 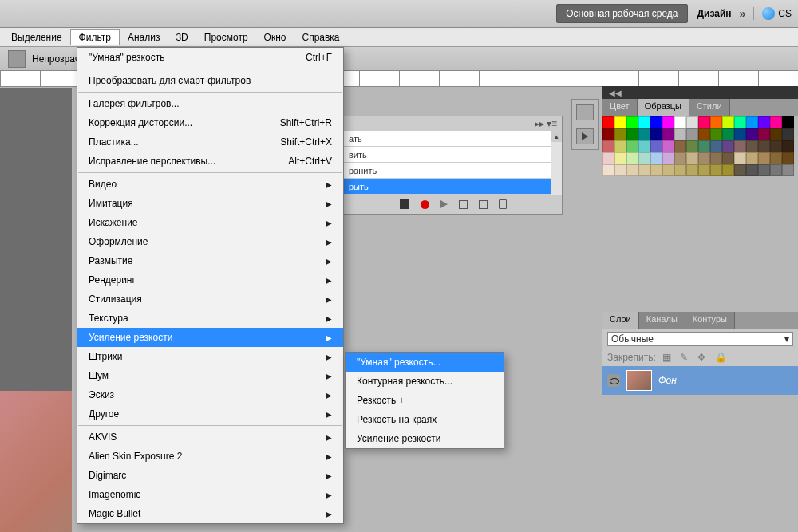 What do you see at coordinates (668, 357) in the screenshot?
I see `lock-transparency-icon: ▦` at bounding box center [668, 357].